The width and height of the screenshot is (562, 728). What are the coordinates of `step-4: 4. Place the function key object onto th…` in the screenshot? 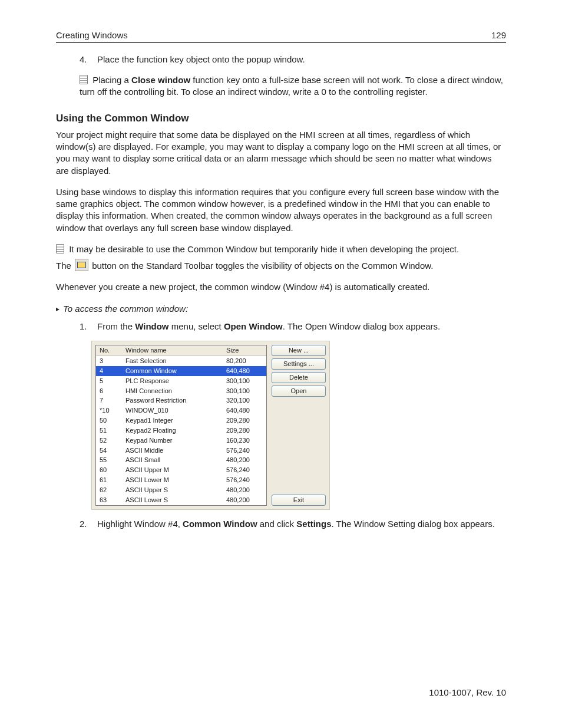 It's located at (293, 60).